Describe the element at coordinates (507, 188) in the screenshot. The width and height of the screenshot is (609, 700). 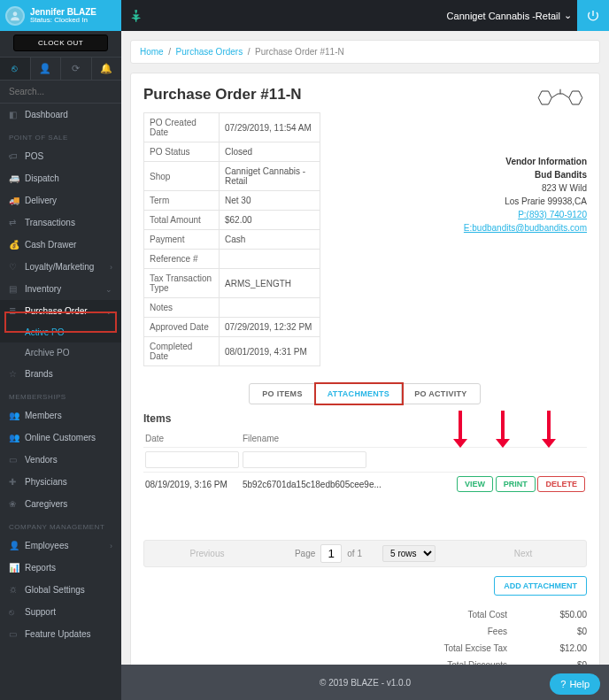
I see `vendor-addr1: 823 W Wild` at that location.